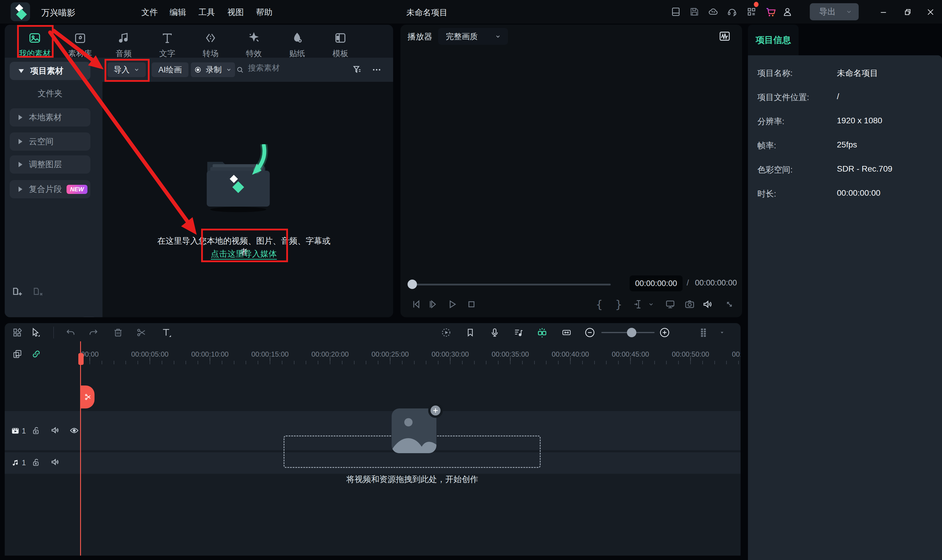  Describe the element at coordinates (74, 431) in the screenshot. I see `video-visibility-icon` at that location.